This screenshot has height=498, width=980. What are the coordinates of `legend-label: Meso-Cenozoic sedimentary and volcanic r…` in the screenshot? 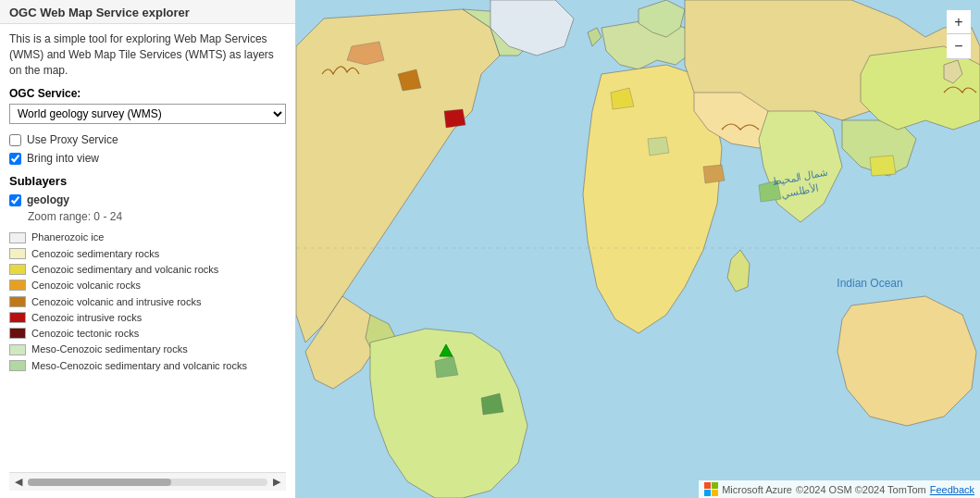 It's located at (139, 366).